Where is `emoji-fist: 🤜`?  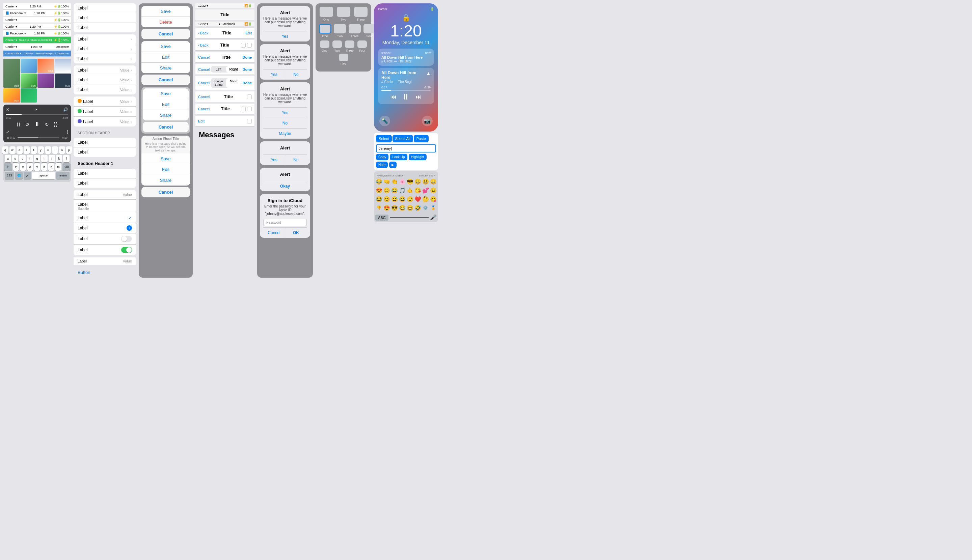
emoji-fist: 🤜 is located at coordinates (386, 182).